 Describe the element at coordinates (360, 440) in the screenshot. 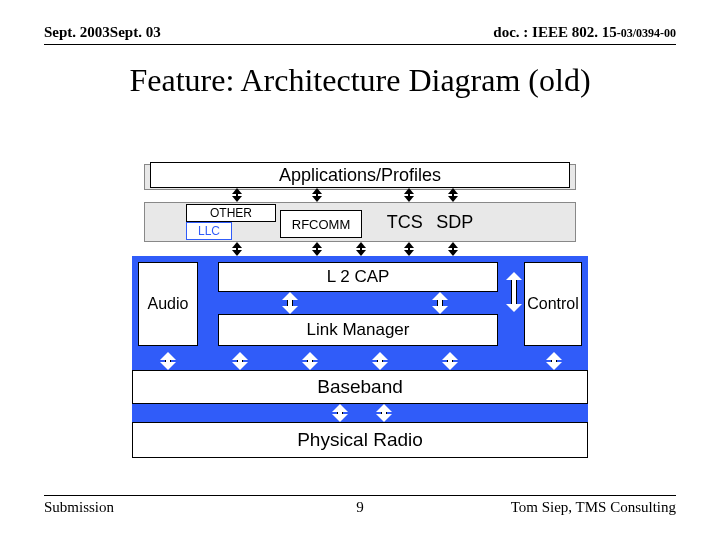

I see `physical-radio-box: Physical Radio` at that location.